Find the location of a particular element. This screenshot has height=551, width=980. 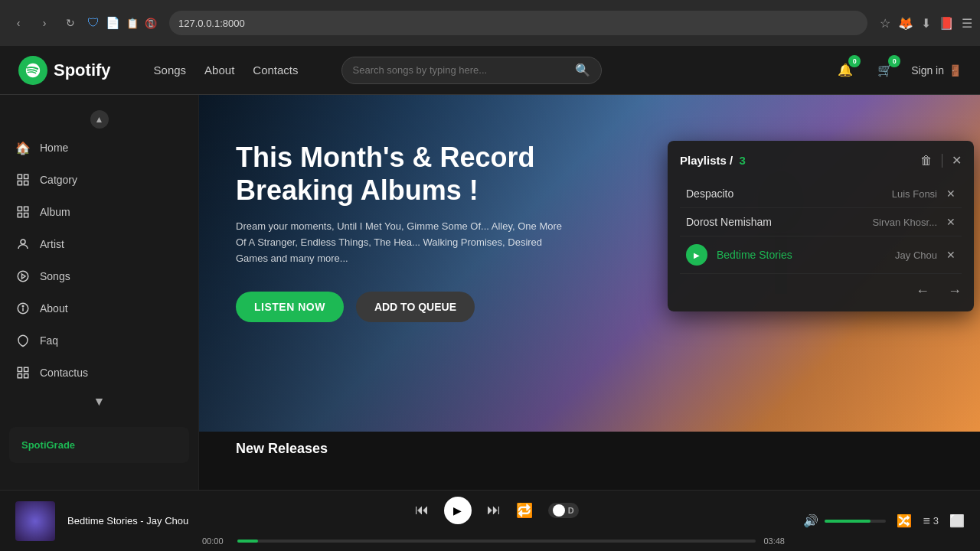

volume-track is located at coordinates (855, 521).